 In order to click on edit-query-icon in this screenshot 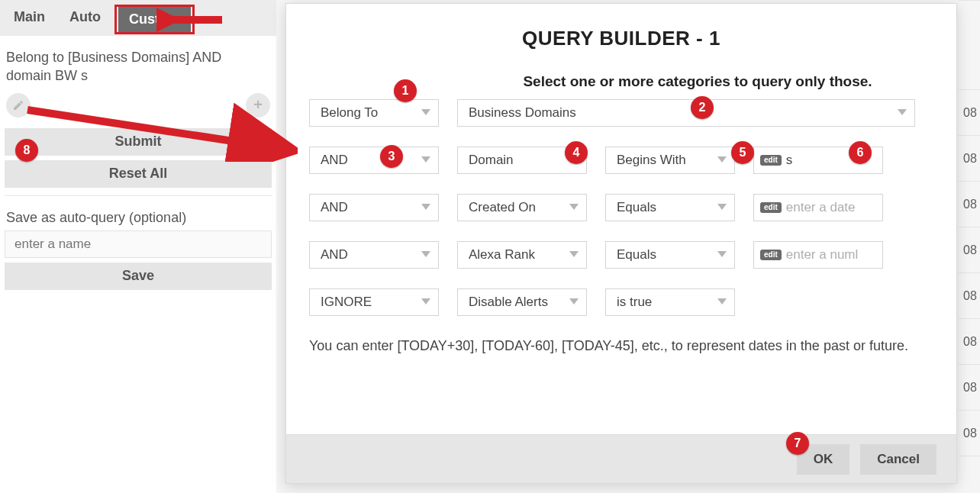, I will do `click(18, 105)`.